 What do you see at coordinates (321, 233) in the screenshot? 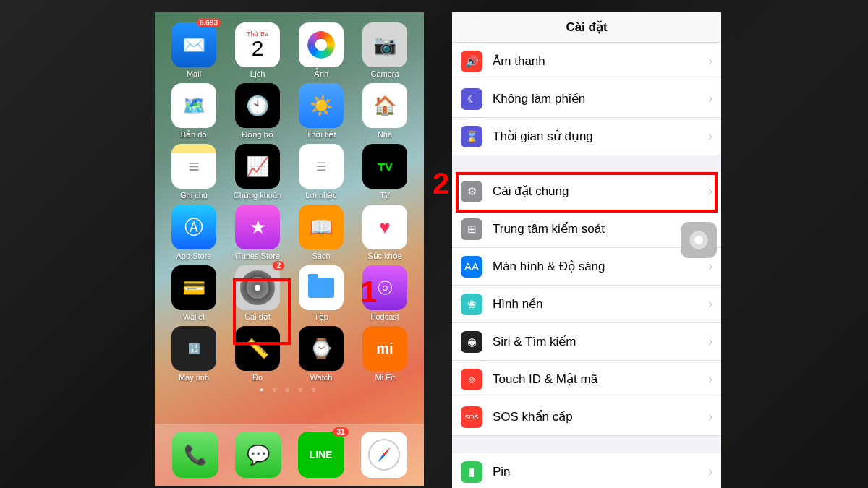
I see `app-books: 📖 Sách` at bounding box center [321, 233].